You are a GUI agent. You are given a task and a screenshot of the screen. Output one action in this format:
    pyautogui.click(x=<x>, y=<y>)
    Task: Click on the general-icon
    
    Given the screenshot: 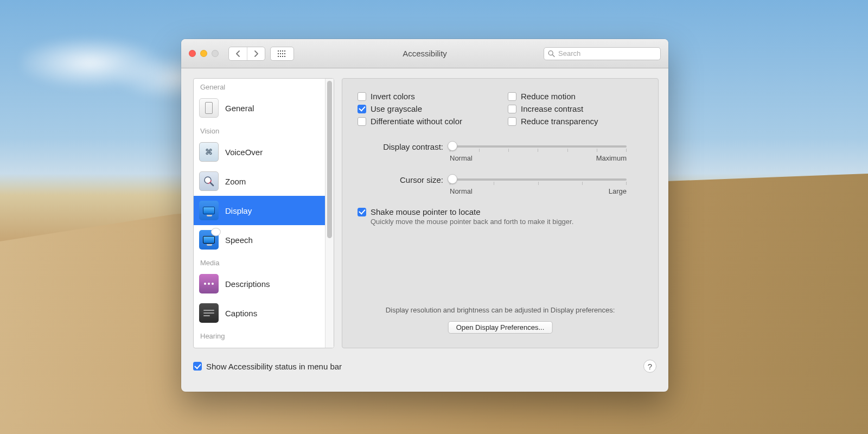 What is the action you would take?
    pyautogui.click(x=209, y=108)
    